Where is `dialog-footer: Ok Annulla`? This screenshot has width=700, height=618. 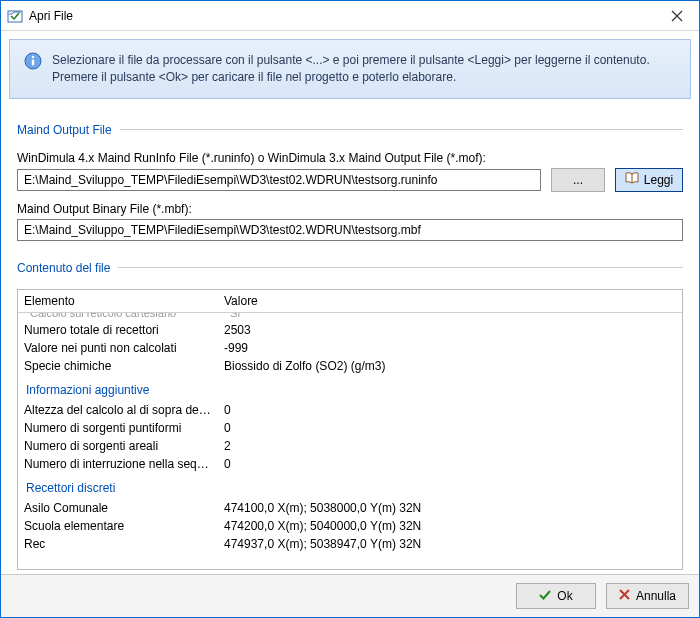 dialog-footer: Ok Annulla is located at coordinates (350, 596).